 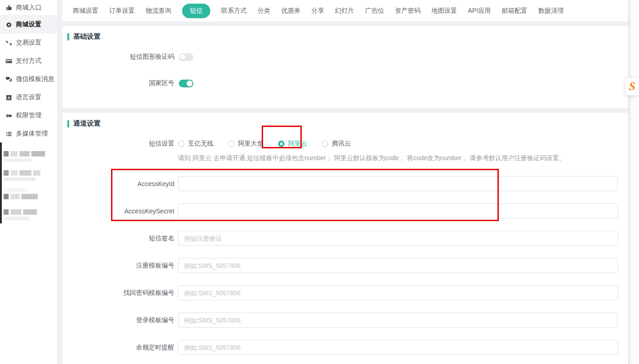 What do you see at coordinates (345, 57) in the screenshot?
I see `sms-captcha-row: 短信图形验证码` at bounding box center [345, 57].